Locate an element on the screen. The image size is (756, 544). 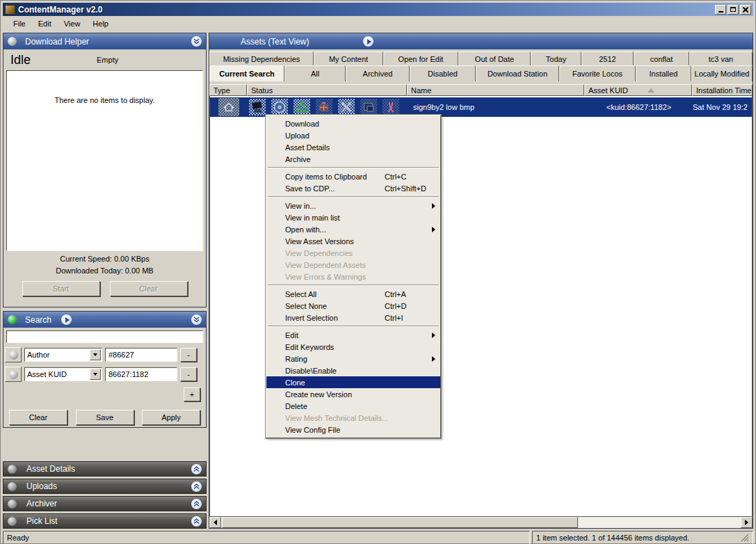
assets-action-button is located at coordinates (369, 42).